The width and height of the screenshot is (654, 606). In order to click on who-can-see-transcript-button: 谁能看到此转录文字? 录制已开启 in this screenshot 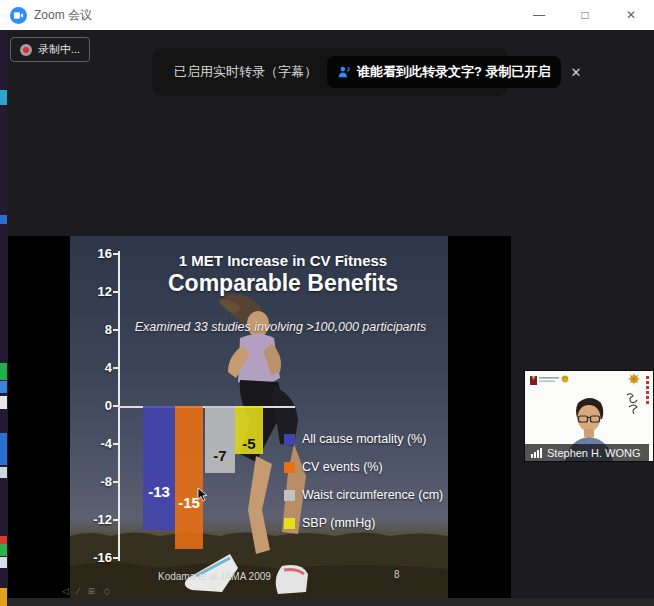, I will do `click(444, 72)`.